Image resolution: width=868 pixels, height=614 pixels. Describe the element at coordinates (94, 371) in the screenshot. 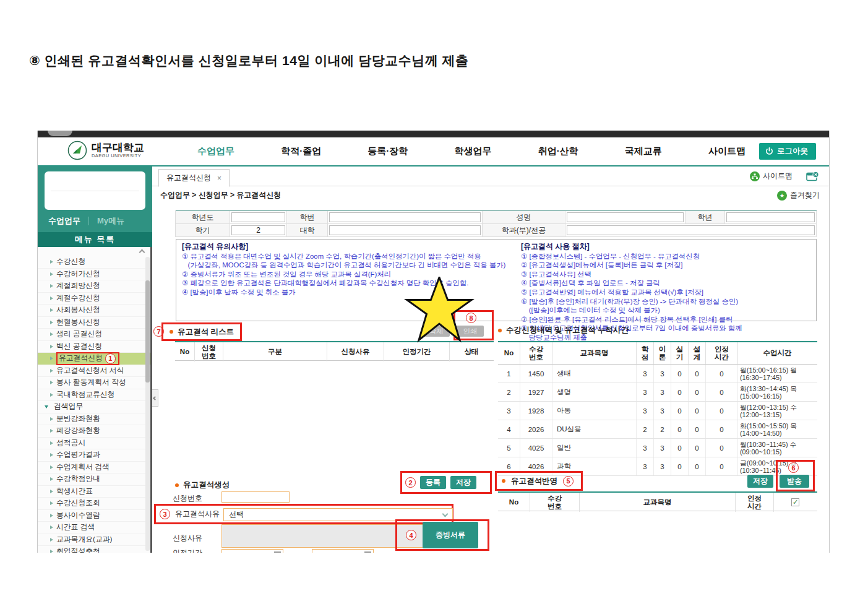

I see `sidebar-item-9: 유고결석신청서 서식` at that location.